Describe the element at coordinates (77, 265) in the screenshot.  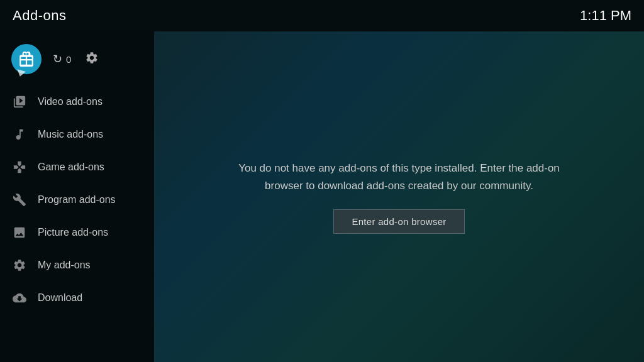
I see `sidebar-item-myaddon: My add-ons` at that location.